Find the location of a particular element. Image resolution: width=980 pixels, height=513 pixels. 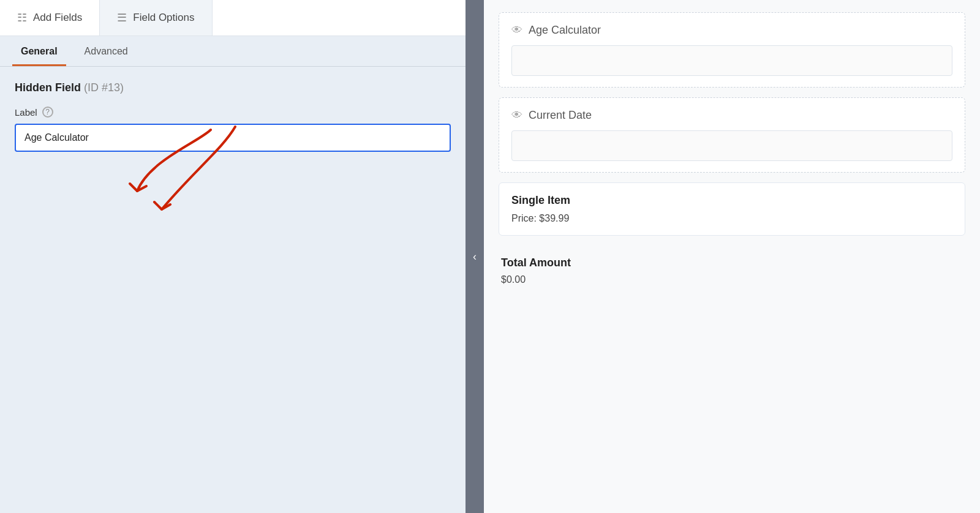

label-text: Label is located at coordinates (26, 113).